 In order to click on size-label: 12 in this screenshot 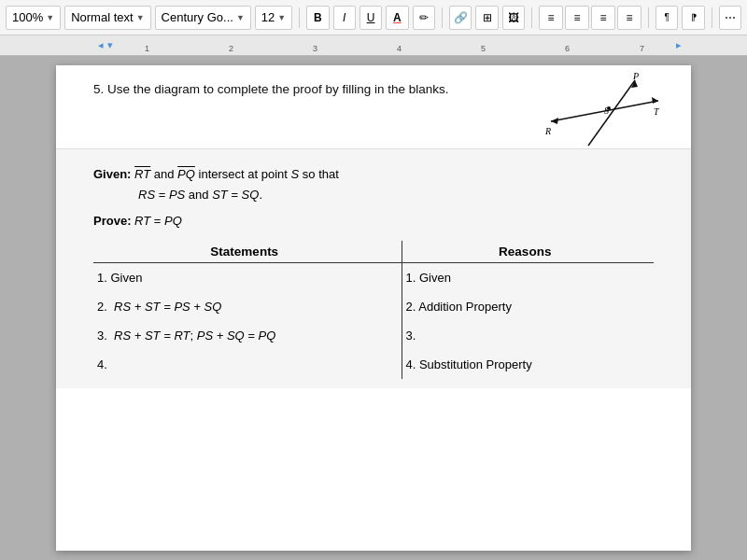, I will do `click(268, 17)`.